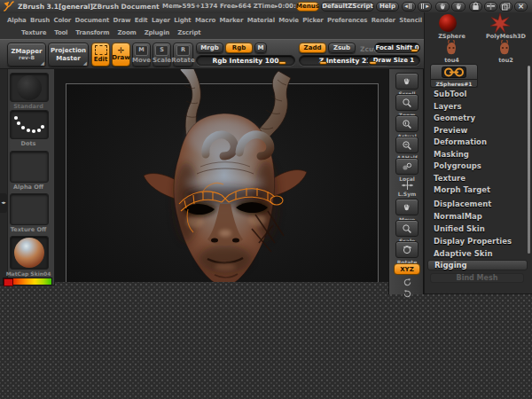 The width and height of the screenshot is (532, 399). Describe the element at coordinates (122, 20) in the screenshot. I see `menu-item: Draw` at that location.